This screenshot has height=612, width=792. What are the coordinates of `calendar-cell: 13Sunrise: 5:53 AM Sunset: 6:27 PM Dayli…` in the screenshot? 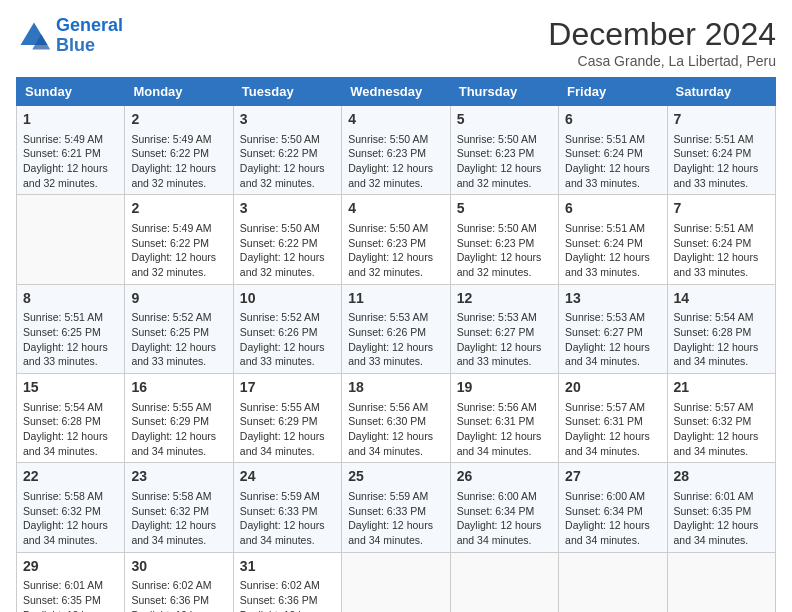 It's located at (613, 328).